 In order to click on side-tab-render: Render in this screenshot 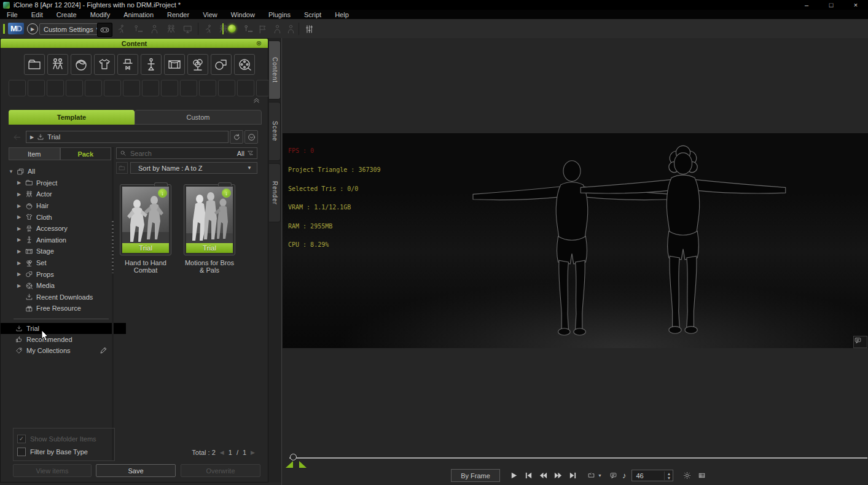, I will do `click(275, 193)`.